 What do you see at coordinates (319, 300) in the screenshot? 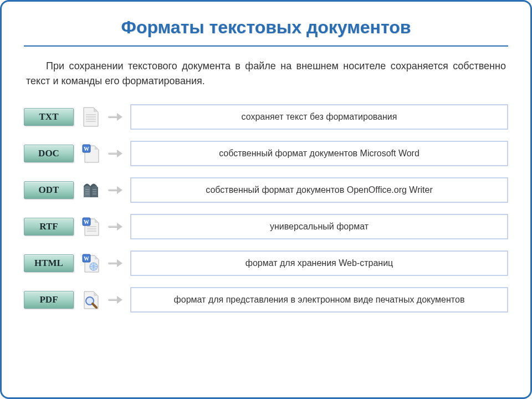
I see `format-description: формат для представления в электронном в…` at bounding box center [319, 300].